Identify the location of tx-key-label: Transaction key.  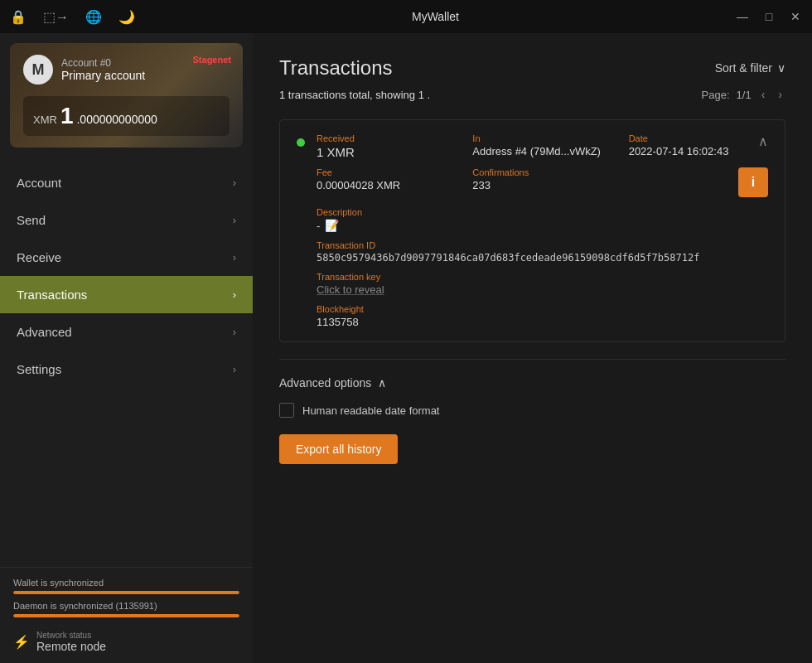
(542, 277).